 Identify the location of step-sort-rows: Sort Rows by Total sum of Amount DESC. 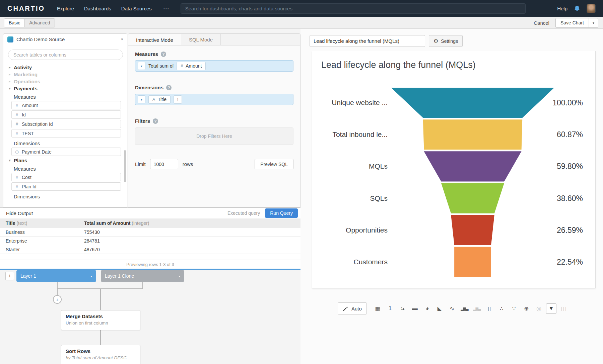
(100, 355).